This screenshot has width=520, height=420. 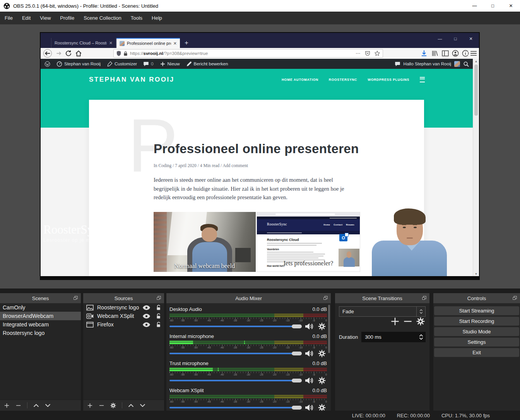 I want to click on source-item: Roostersync logo w, so click(x=124, y=307).